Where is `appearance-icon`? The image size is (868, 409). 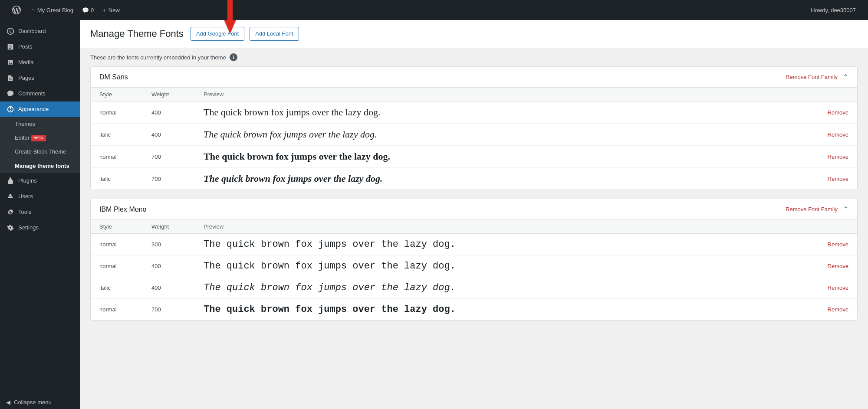 appearance-icon is located at coordinates (10, 109).